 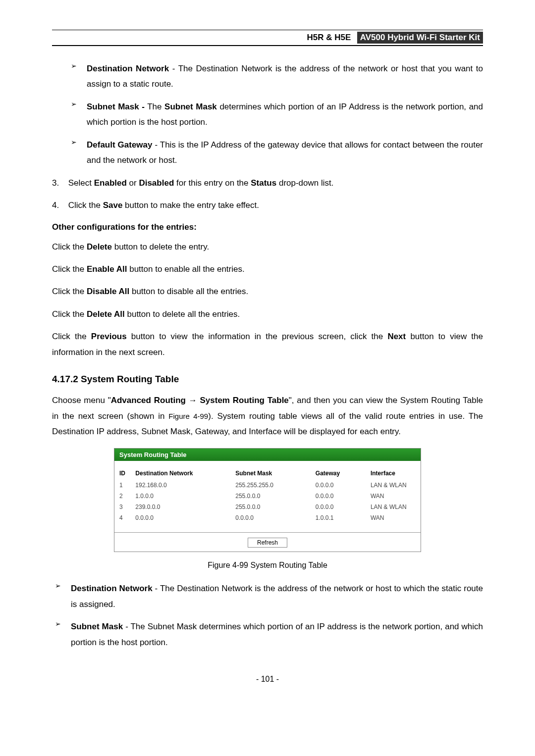 I want to click on step-4: 4. Click the Save button to make the ent…, so click(x=268, y=205).